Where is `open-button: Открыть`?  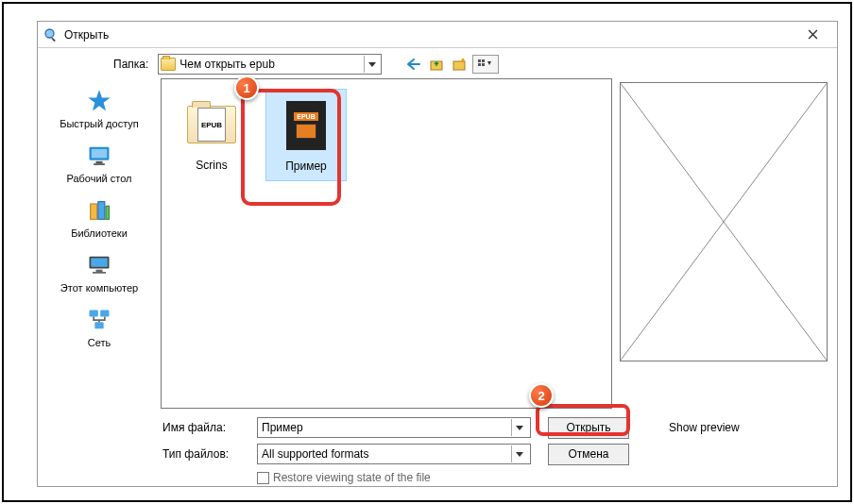 open-button: Открыть is located at coordinates (589, 428).